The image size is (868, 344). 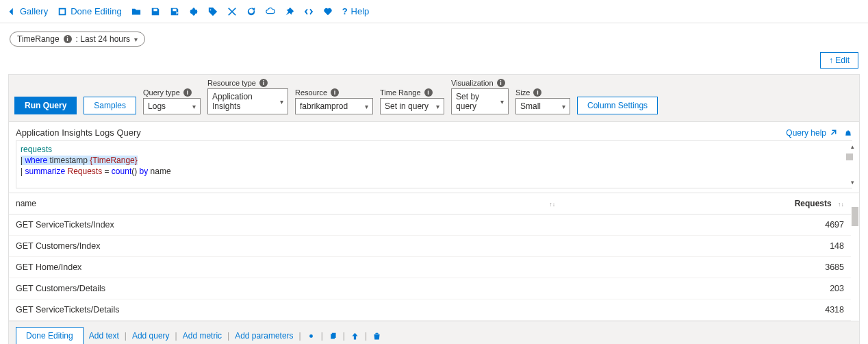 What do you see at coordinates (430, 267) in the screenshot?
I see `table-row: GET Home/Index3685` at bounding box center [430, 267].